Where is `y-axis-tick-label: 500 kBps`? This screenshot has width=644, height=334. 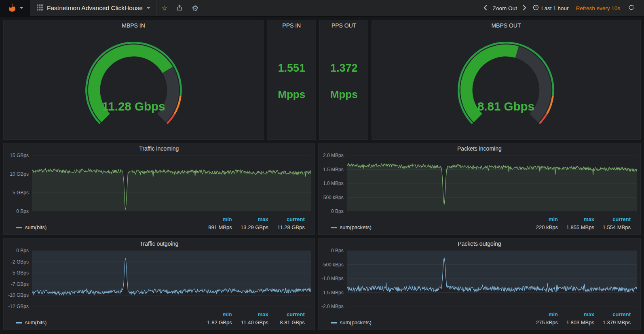
y-axis-tick-label: 500 kBps is located at coordinates (334, 198).